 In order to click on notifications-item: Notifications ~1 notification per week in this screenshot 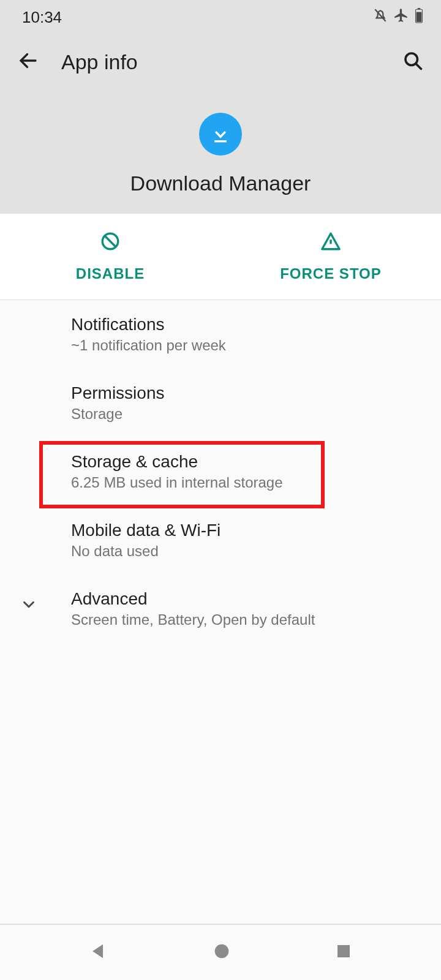, I will do `click(221, 334)`.